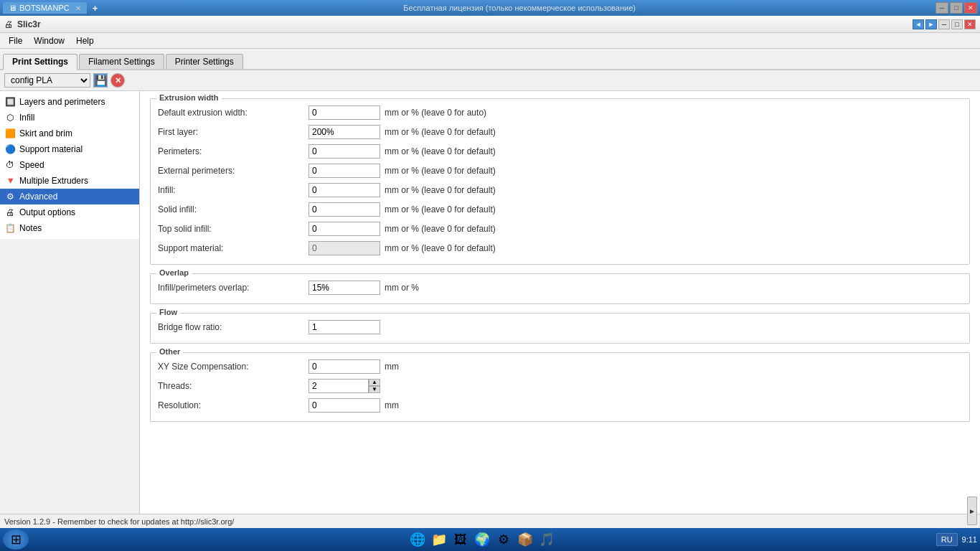  Describe the element at coordinates (344, 209) in the screenshot. I see `input-solid-infill` at that location.